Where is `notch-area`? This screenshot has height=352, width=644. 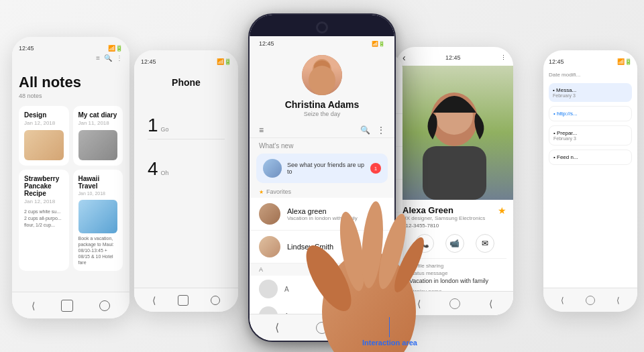
notch-area is located at coordinates (322, 25).